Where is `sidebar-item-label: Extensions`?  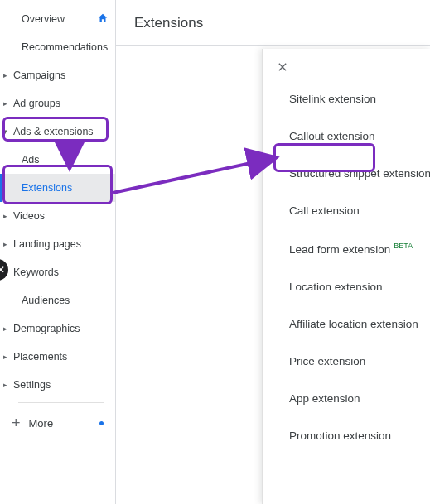
sidebar-item-label: Extensions is located at coordinates (46, 188).